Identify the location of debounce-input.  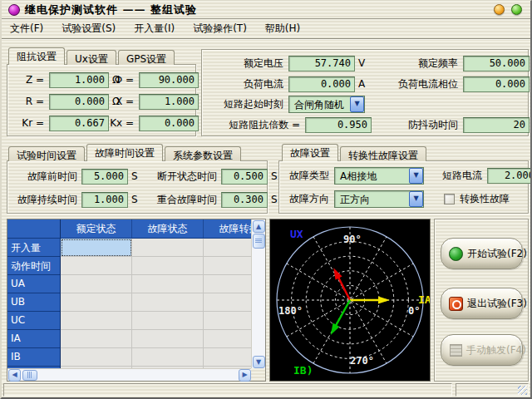
(496, 125).